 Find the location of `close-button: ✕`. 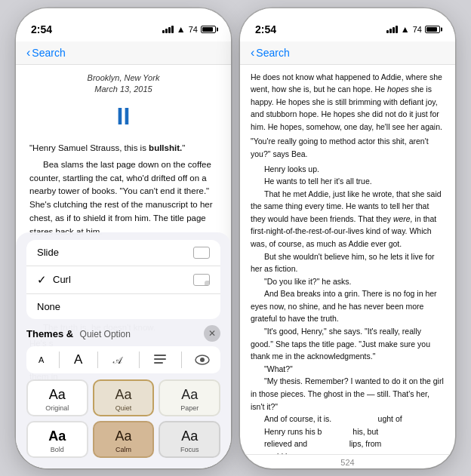

close-button: ✕ is located at coordinates (212, 333).